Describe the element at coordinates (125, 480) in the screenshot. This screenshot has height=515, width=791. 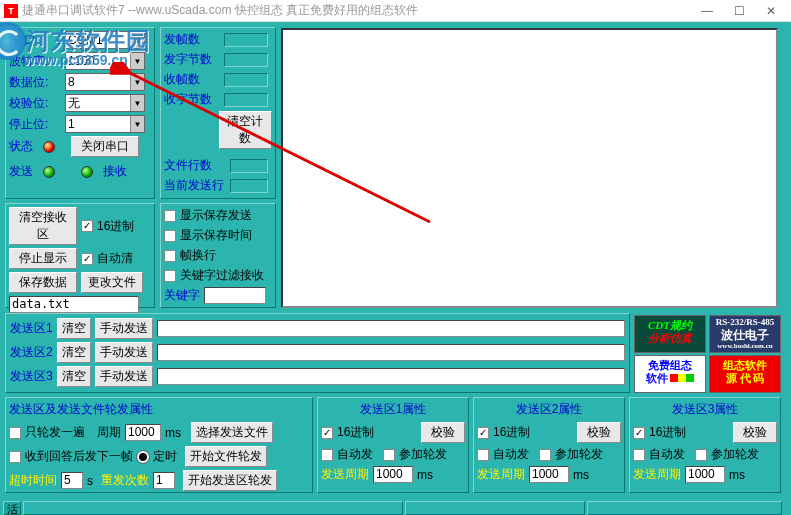
I see `retry-label: 重发次数` at that location.